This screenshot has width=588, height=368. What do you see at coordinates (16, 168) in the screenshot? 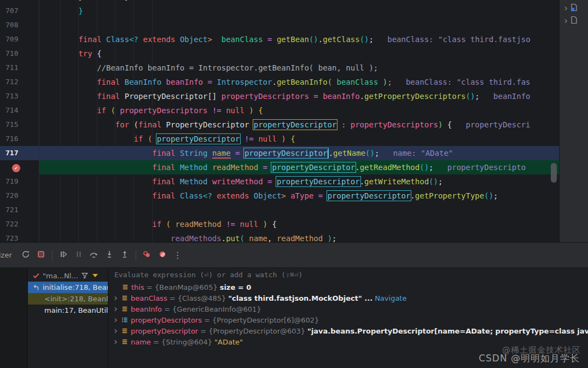
I see `breakpoint-icon: ✔` at bounding box center [16, 168].